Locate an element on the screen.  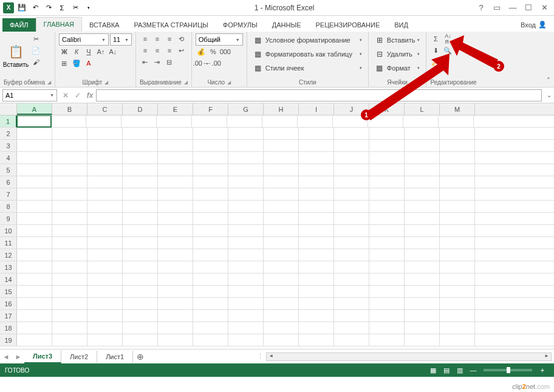
clear-button: 🧹 is located at coordinates (436, 62).